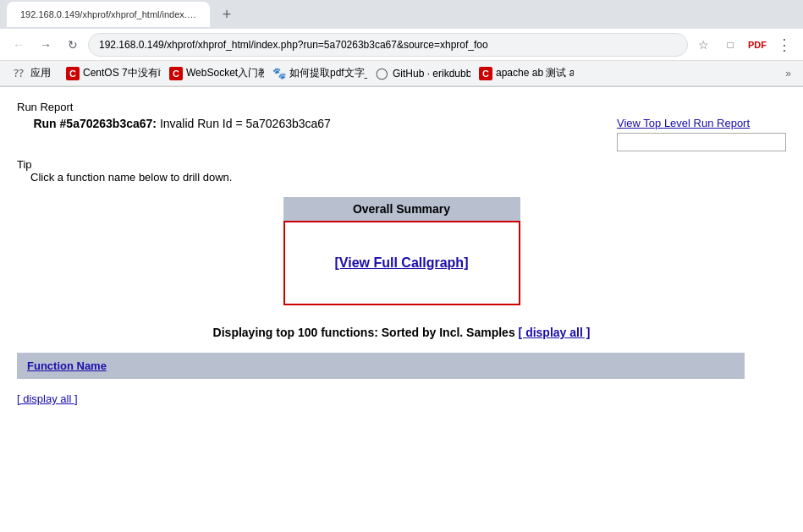 The image size is (803, 532). What do you see at coordinates (19, 45) in the screenshot?
I see `back-button: ←` at bounding box center [19, 45].